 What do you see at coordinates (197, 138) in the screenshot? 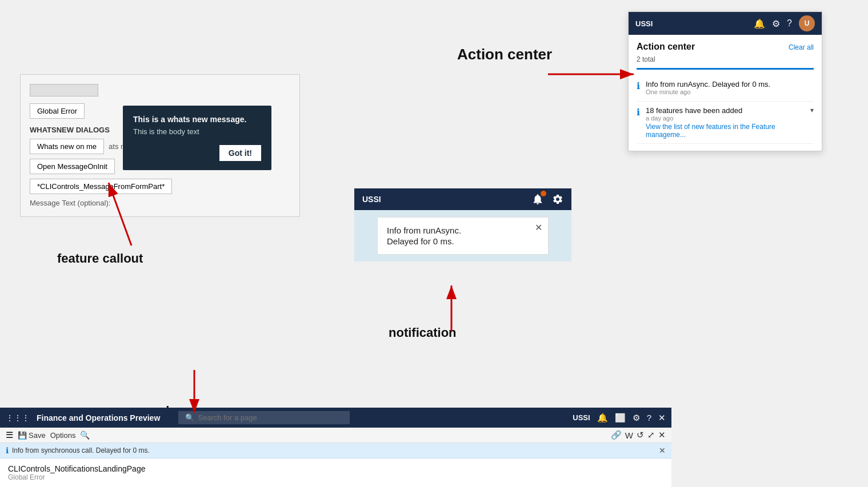
I see `callout-popup: This is a whats new message. This is the…` at bounding box center [197, 138].